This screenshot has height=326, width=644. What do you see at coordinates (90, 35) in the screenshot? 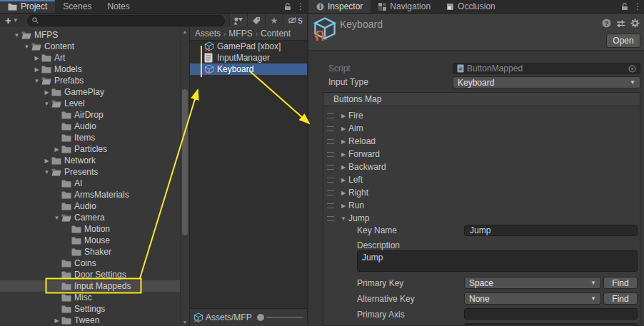
I see `tree-item: ▼MFPS` at bounding box center [90, 35].